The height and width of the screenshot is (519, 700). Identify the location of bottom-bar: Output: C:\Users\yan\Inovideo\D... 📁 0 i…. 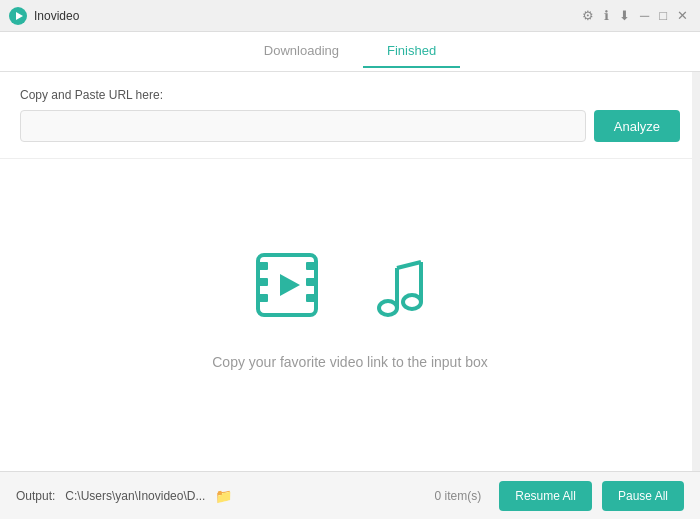
(350, 495).